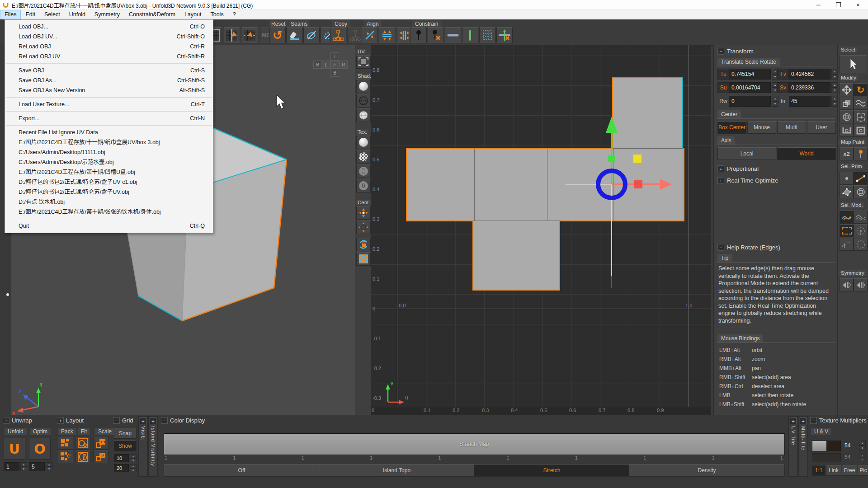  What do you see at coordinates (15, 467) in the screenshot?
I see `unfold-iterations-field: 1 ▲▼` at bounding box center [15, 467].